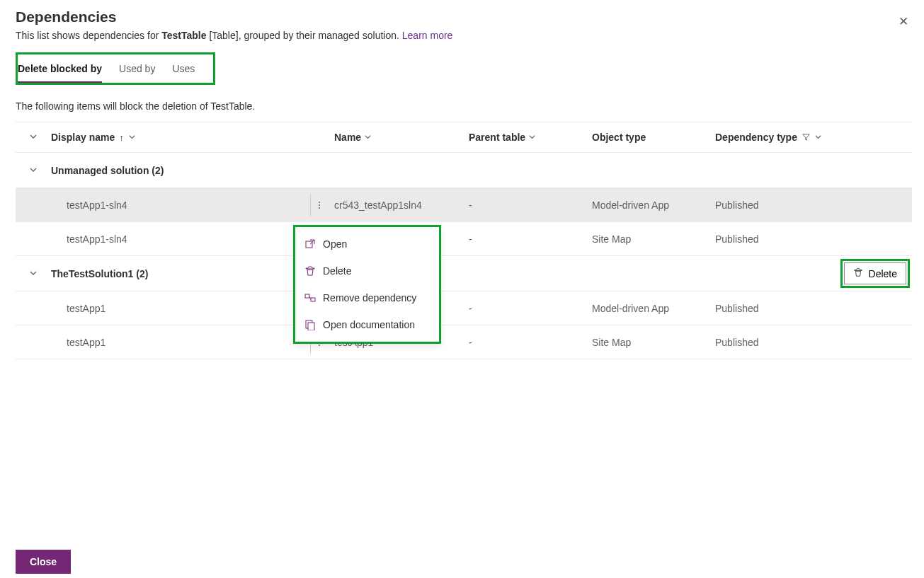 The width and height of the screenshot is (924, 578). Describe the element at coordinates (234, 17) in the screenshot. I see `page-title: Dependencies` at that location.